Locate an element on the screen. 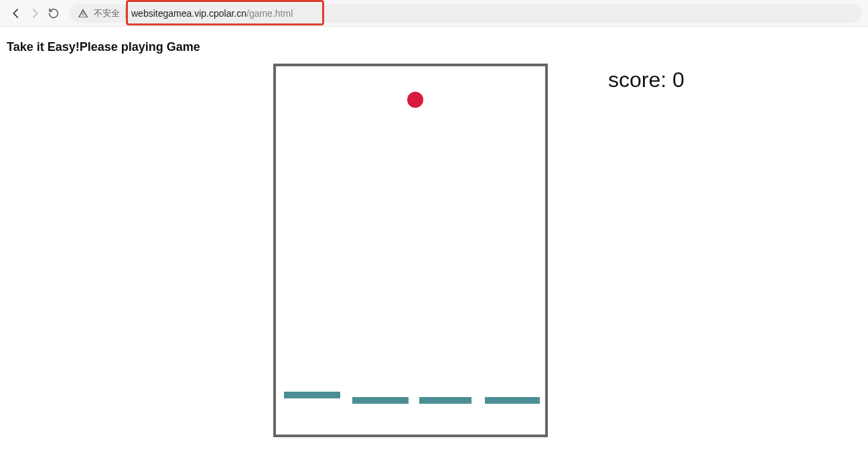  reload-button is located at coordinates (54, 13).